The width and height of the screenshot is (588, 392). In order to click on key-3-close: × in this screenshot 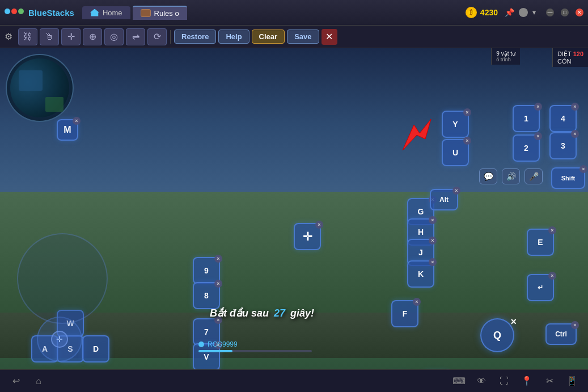, I will do `click(575, 134)`.